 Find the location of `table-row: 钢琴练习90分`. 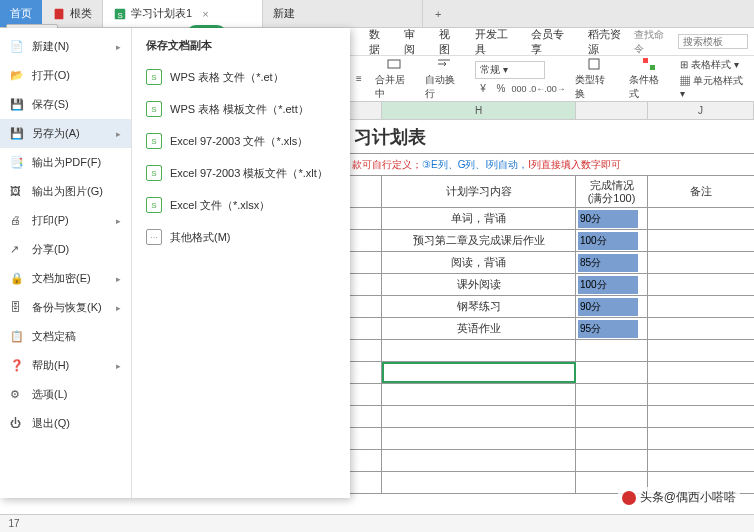

table-row: 钢琴练习90分 is located at coordinates (552, 307).